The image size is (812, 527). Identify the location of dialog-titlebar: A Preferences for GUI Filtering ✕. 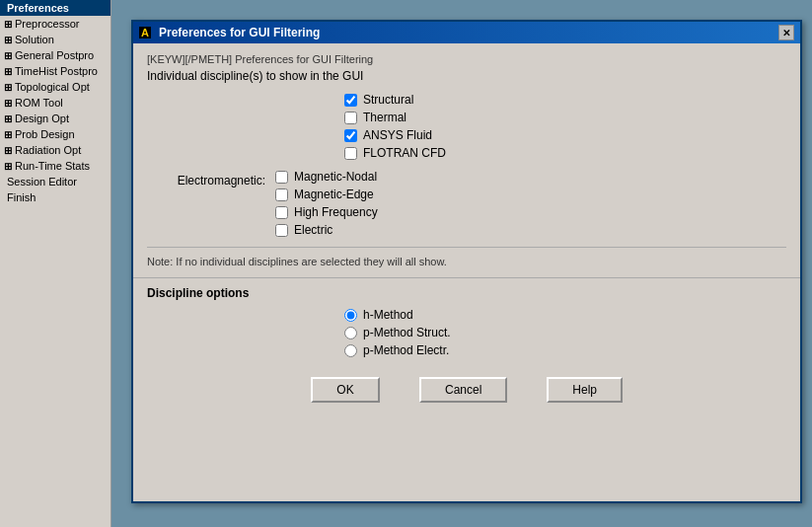
(467, 33).